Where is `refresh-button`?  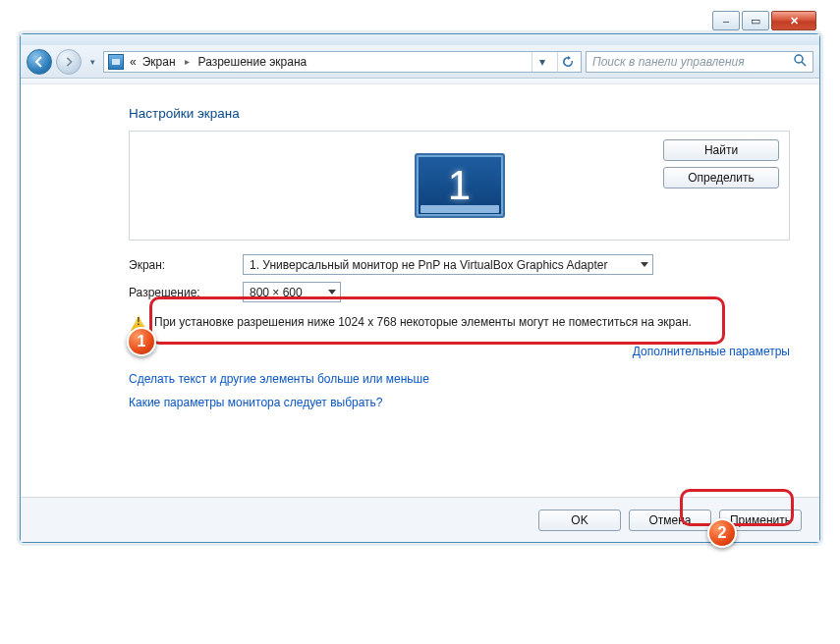 refresh-button is located at coordinates (567, 62).